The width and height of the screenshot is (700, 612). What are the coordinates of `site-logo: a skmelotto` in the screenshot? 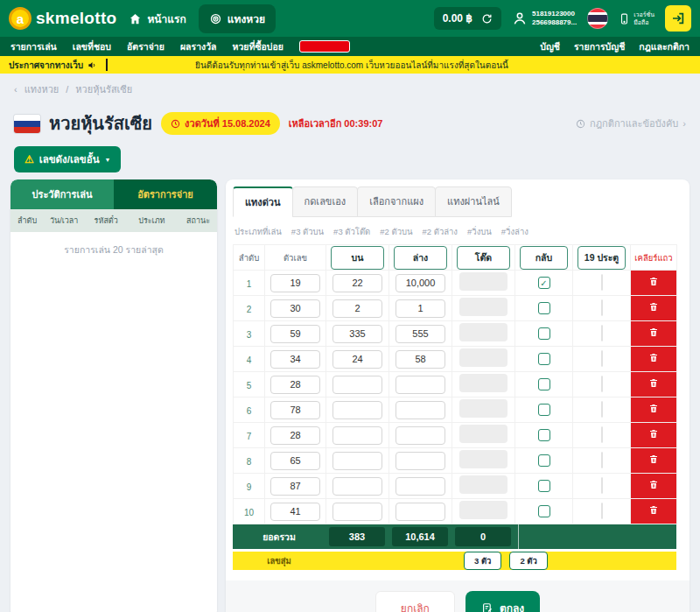 It's located at (63, 18).